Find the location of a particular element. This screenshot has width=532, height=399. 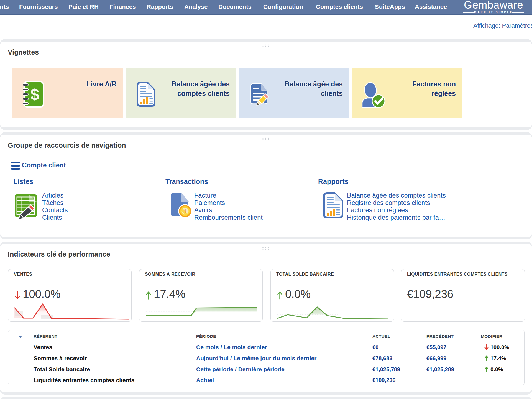

svg-text: 1 is located at coordinates (185, 211).